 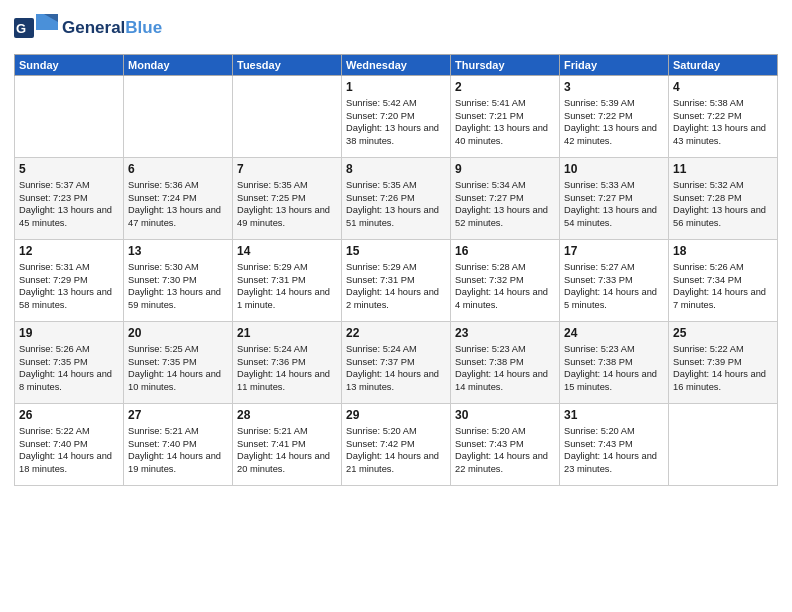 What do you see at coordinates (288, 66) in the screenshot?
I see `weekday-header: Tuesday` at bounding box center [288, 66].